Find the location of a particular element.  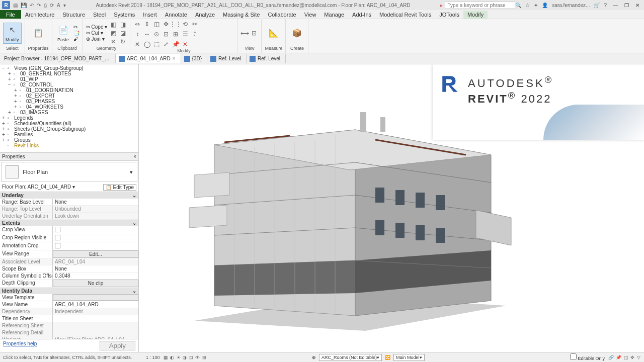

properties-help-link: Properties help is located at coordinates (20, 346).